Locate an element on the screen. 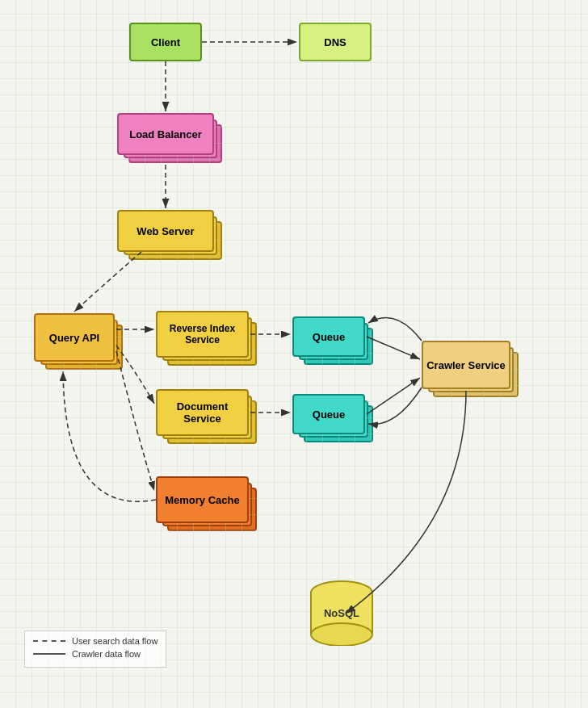 Image resolution: width=588 pixels, height=708 pixels. crawler-service-label: Crawler Service is located at coordinates (466, 365).